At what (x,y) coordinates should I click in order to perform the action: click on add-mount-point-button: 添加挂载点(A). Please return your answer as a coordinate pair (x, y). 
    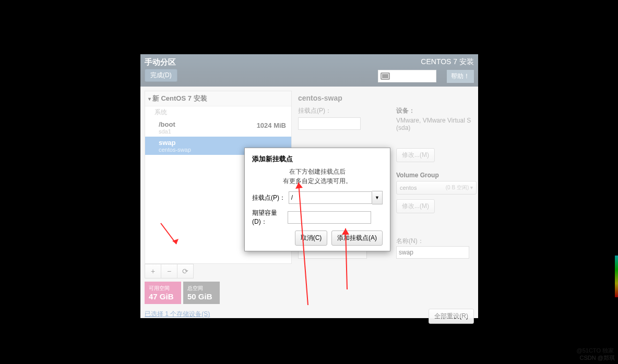
    Looking at the image, I should click on (357, 238).